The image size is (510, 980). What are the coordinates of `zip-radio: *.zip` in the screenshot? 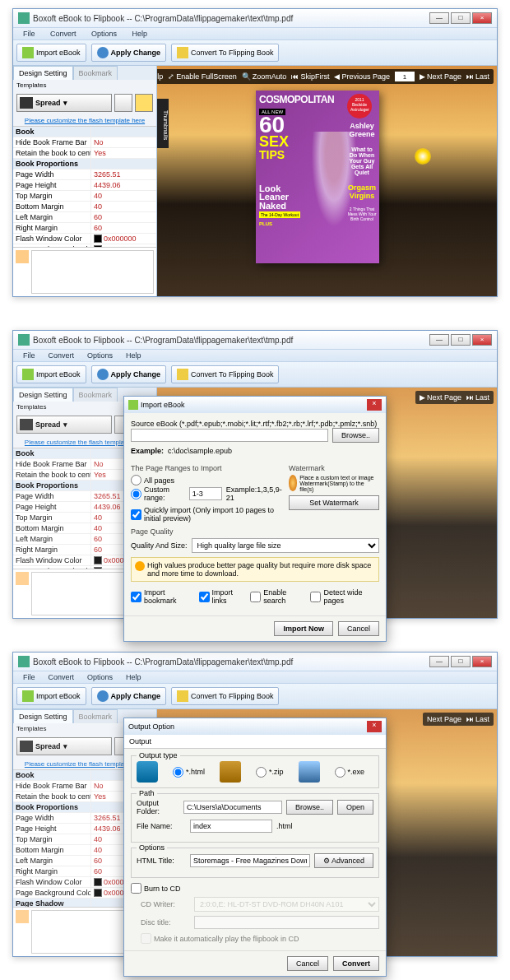 It's located at (270, 772).